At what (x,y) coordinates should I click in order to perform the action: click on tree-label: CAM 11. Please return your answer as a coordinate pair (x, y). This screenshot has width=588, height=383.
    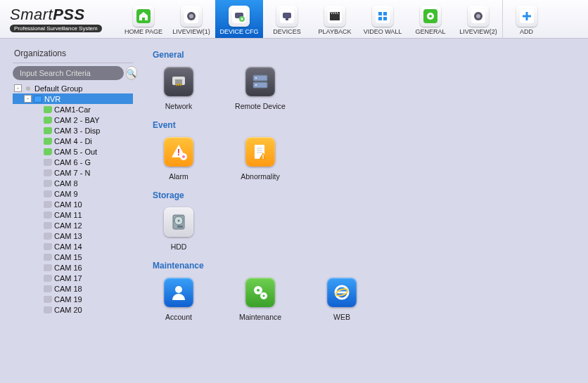
    Looking at the image, I should click on (68, 215).